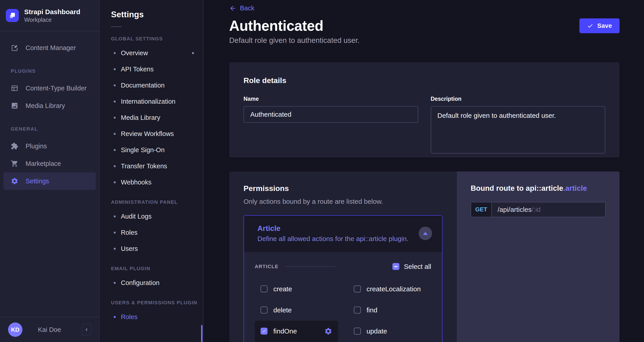  Describe the element at coordinates (372, 310) in the screenshot. I see `permission-label: find` at that location.